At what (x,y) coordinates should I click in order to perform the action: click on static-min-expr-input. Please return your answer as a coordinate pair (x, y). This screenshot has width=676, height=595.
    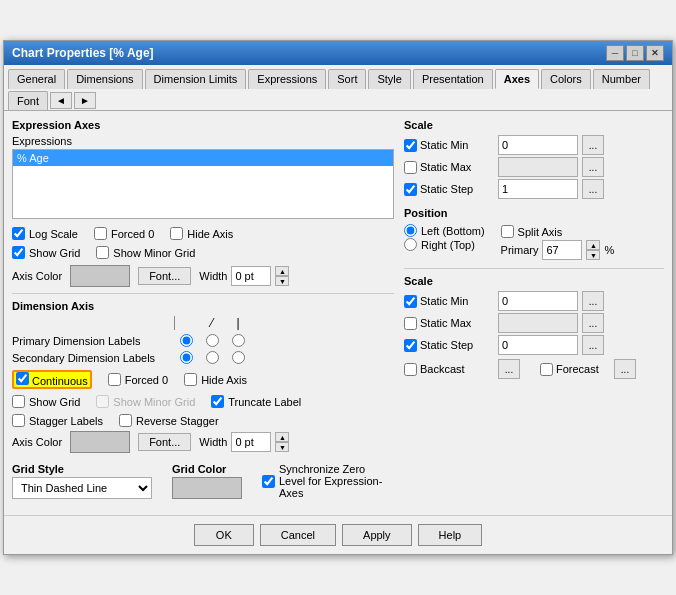
    Looking at the image, I should click on (410, 146).